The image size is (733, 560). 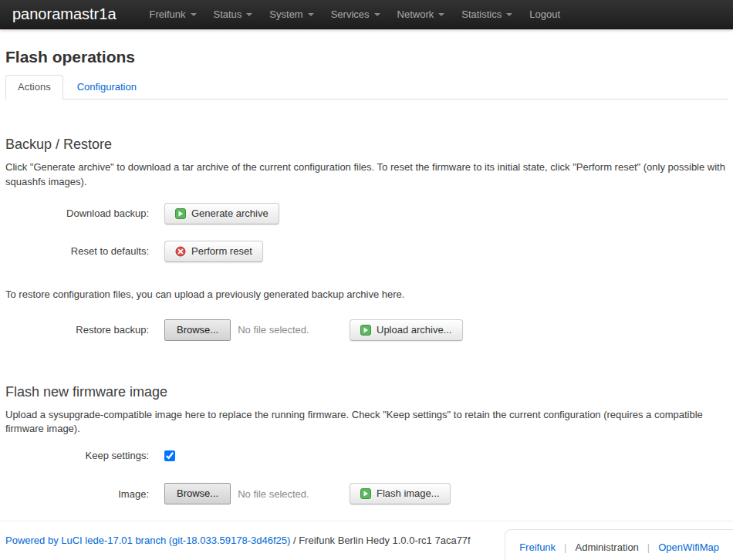 What do you see at coordinates (406, 330) in the screenshot?
I see `upload-archive-button: Upload archive...` at bounding box center [406, 330].